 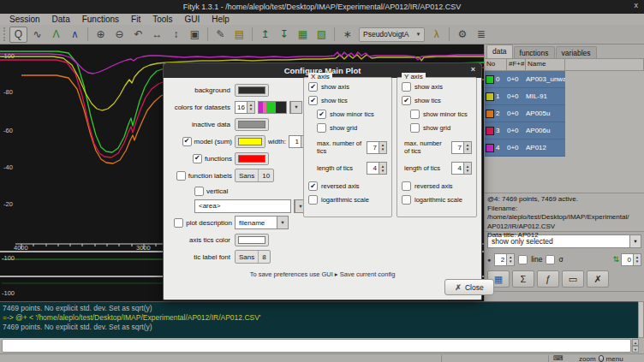 What do you see at coordinates (406, 101) in the screenshot?
I see `y-show-tics-checkbox` at bounding box center [406, 101].